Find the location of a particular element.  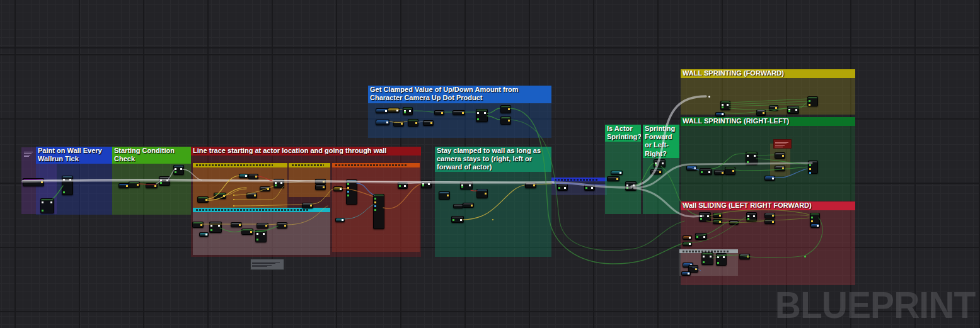

comment-header-paint-on-wall: Paint on Wall Every Wallrun Tick is located at coordinates (74, 155).